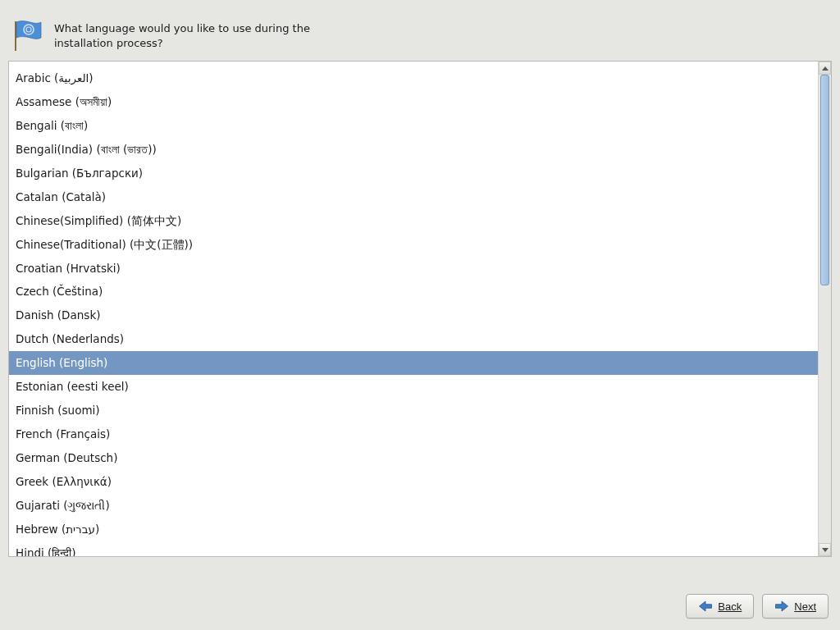  I want to click on next-button: Next, so click(796, 606).